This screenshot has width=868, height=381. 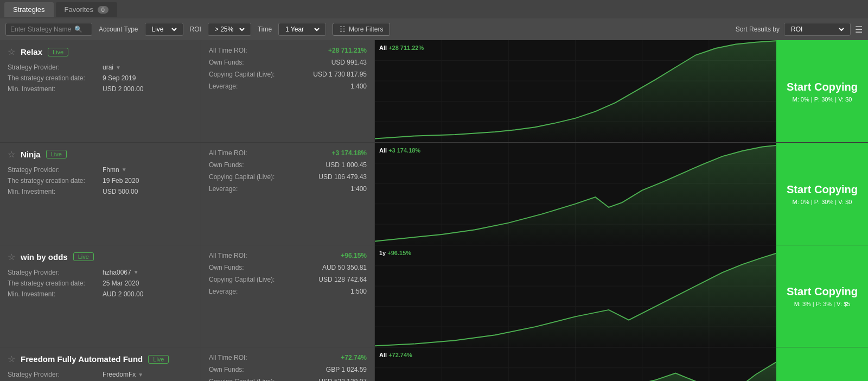 I want to click on strategy-name-3: win by odds, so click(x=44, y=257).